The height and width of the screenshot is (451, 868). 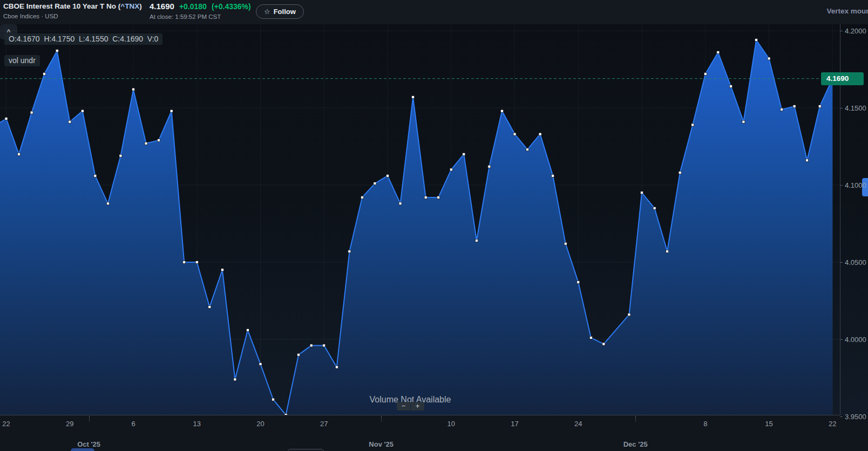 What do you see at coordinates (193, 6) in the screenshot?
I see `price-change: +0.0180` at bounding box center [193, 6].